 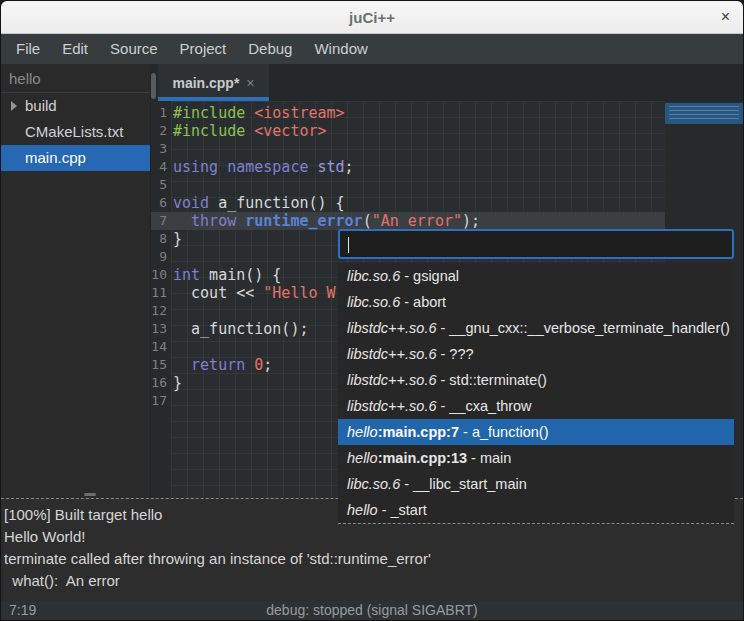 I want to click on token: #include, so click(x=214, y=113).